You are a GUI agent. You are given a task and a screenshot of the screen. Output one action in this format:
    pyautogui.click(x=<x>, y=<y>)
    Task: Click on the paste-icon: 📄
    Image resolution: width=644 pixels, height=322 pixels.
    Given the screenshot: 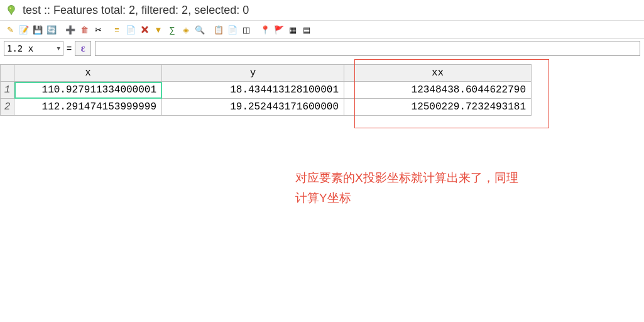 What is the action you would take?
    pyautogui.click(x=232, y=30)
    